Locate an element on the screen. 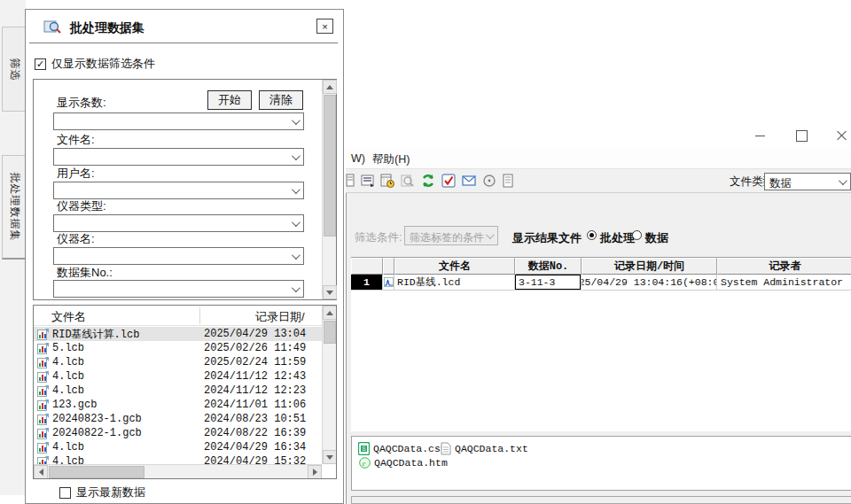 Image resolution: width=851 pixels, height=504 pixels. list-item: RID基线计算.lcb2025/04/29 13:04 is located at coordinates (177, 334).